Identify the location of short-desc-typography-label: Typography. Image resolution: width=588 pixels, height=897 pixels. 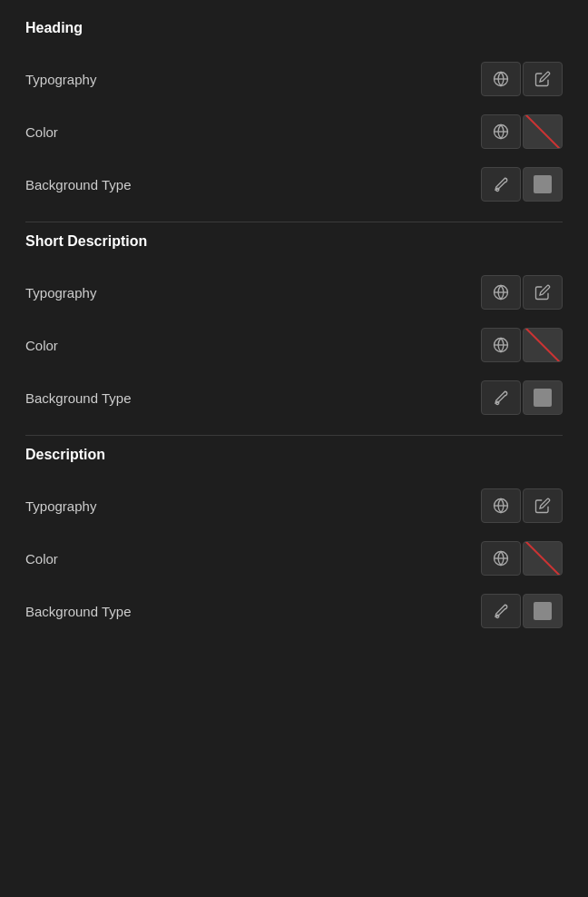
(61, 292).